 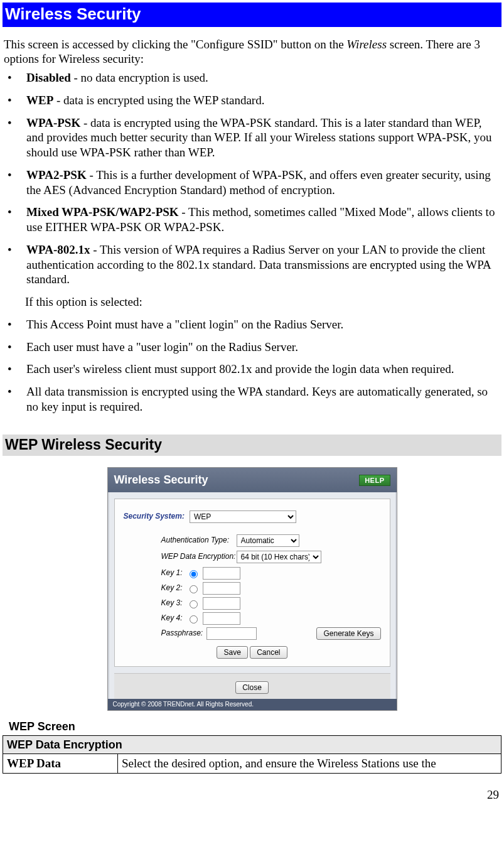 What do you see at coordinates (60, 764) in the screenshot?
I see `table-row-label: WEP Data` at bounding box center [60, 764].